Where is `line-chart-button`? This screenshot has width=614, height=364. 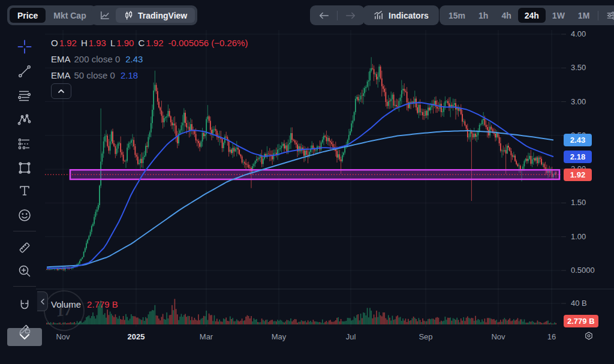
line-chart-button is located at coordinates (104, 16).